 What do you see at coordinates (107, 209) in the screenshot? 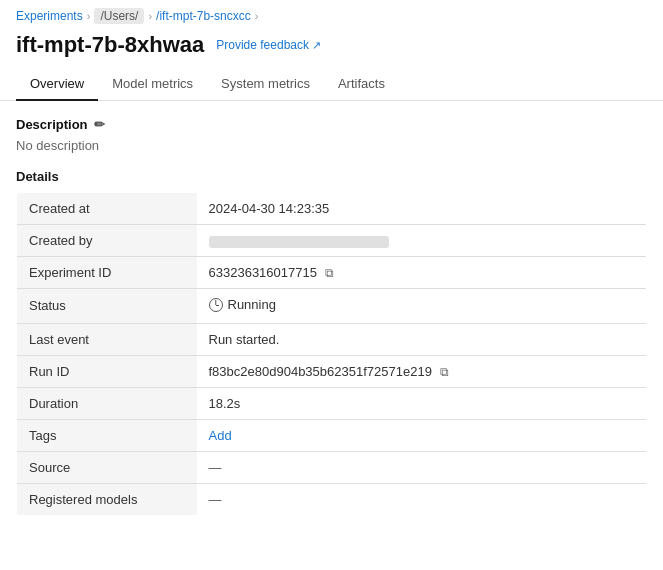
I see `row-label: Created at` at bounding box center [107, 209].